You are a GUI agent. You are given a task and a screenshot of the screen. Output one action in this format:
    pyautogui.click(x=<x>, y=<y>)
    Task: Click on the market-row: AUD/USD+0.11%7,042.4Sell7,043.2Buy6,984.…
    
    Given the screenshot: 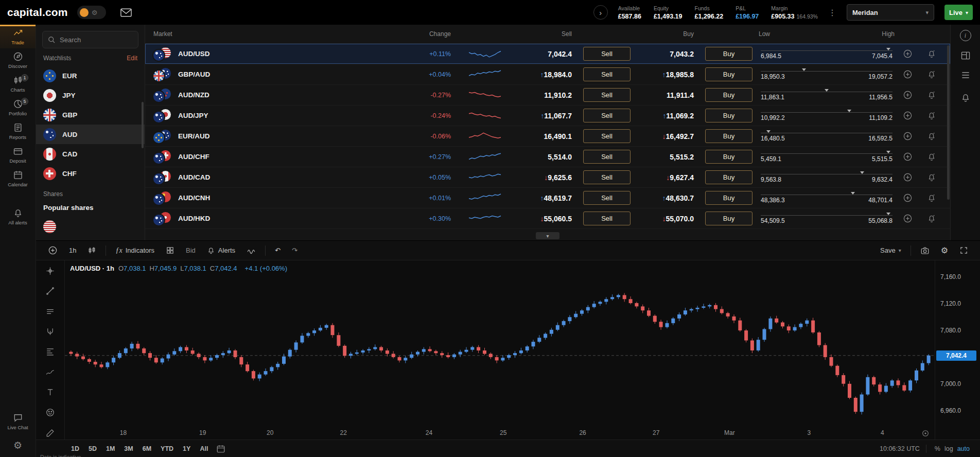 What is the action you would take?
    pyautogui.click(x=548, y=54)
    